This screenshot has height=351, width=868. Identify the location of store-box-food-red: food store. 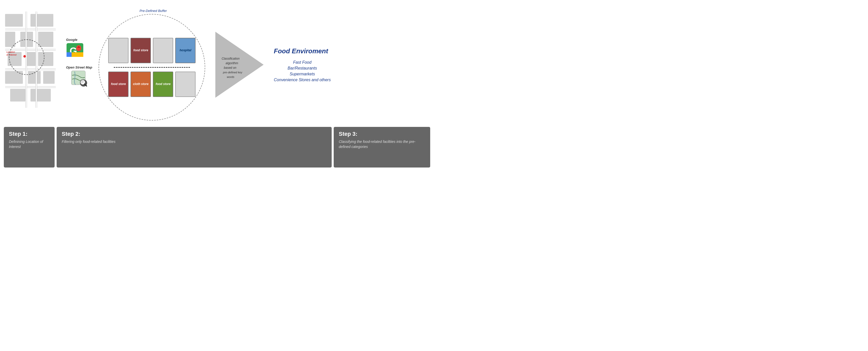
(118, 84).